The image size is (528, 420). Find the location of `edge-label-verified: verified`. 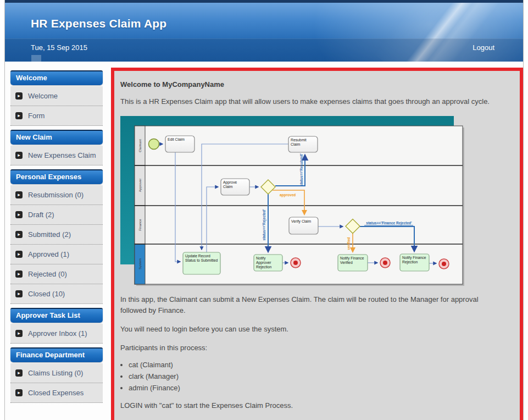

edge-label-verified: verified is located at coordinates (348, 243).